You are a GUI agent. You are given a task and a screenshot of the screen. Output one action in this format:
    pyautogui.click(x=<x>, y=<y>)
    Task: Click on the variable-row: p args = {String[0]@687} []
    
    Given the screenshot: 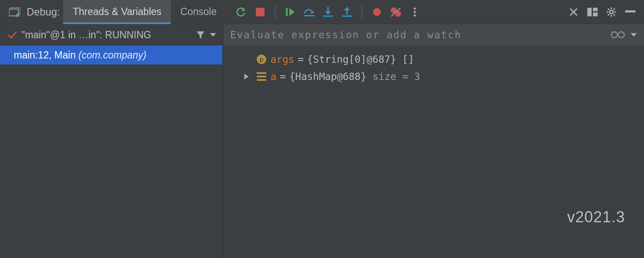 What is the action you would take?
    pyautogui.click(x=442, y=59)
    